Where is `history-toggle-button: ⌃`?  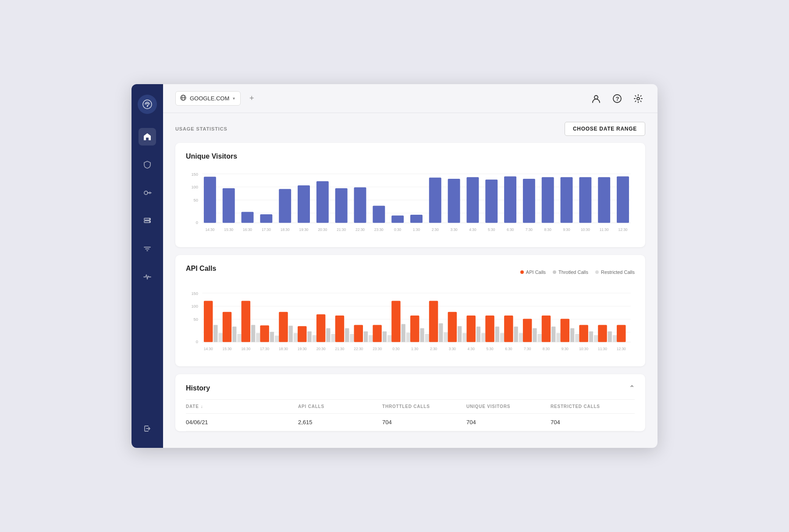 history-toggle-button: ⌃ is located at coordinates (632, 388).